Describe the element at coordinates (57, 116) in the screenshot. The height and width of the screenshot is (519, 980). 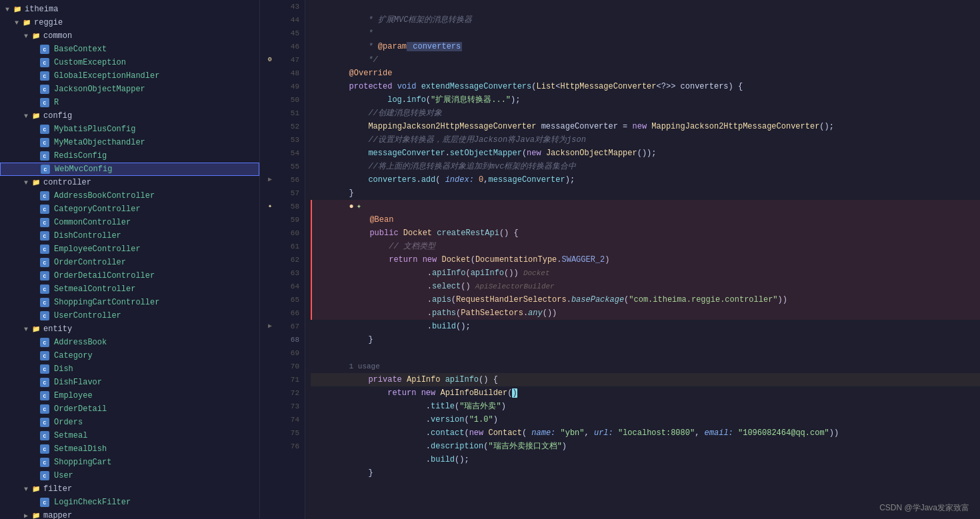
I see `tree-label: config` at that location.